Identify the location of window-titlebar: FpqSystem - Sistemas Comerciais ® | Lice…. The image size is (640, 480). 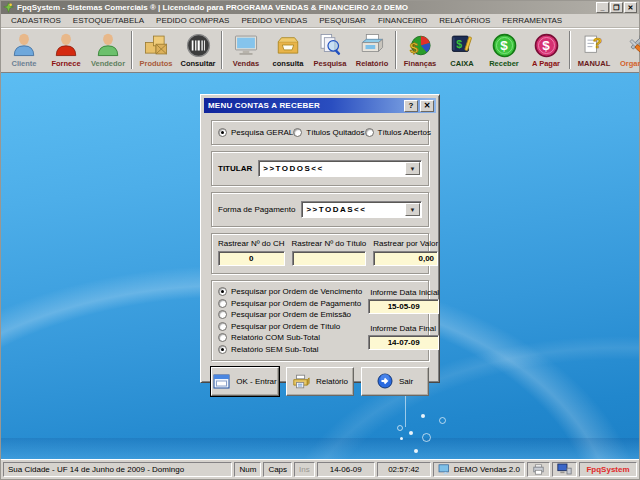
(320, 8).